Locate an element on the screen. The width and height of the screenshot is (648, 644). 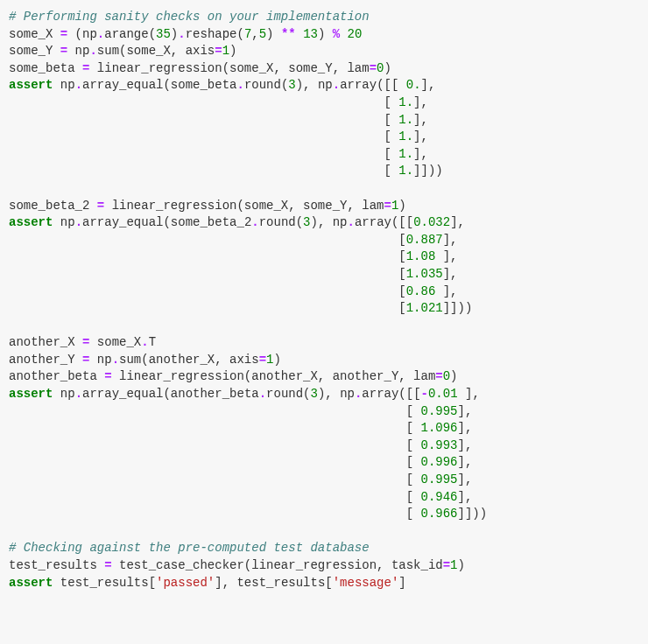
token-num: 20 is located at coordinates (356, 34).